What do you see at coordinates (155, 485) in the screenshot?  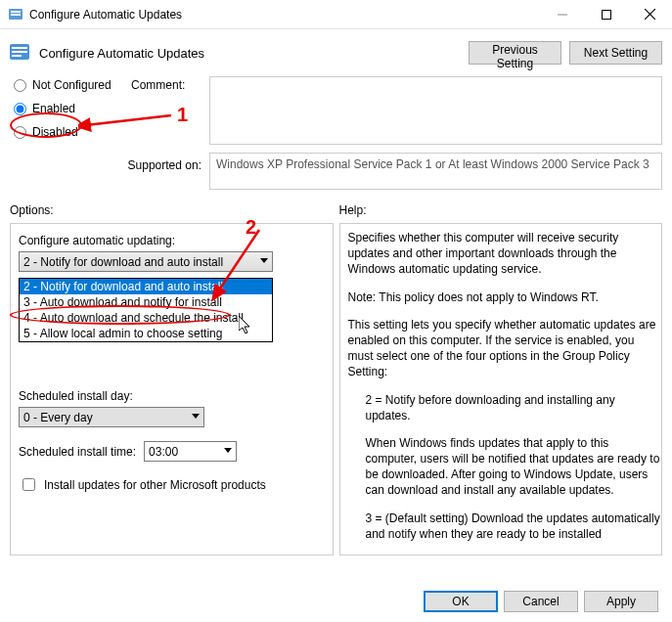 I see `install-other-label: Install updates for other Microsoft prod…` at bounding box center [155, 485].